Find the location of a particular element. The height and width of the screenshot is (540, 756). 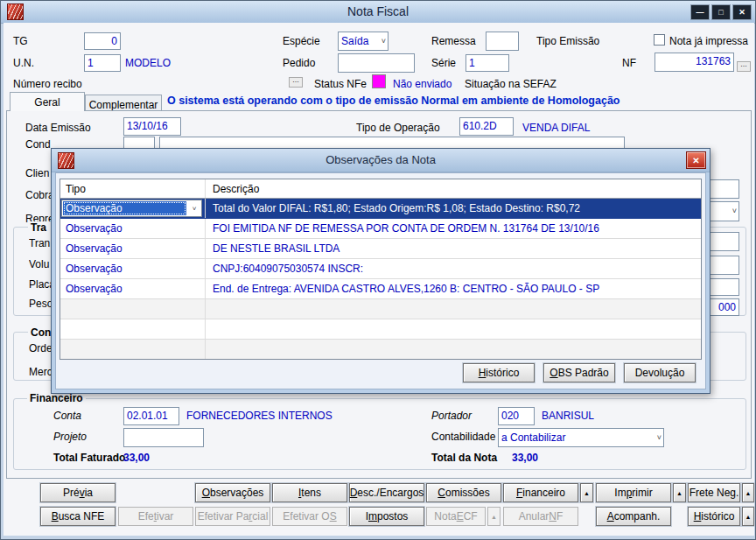

table-row: Observação FOI EMITIDA NF DE REMESSA POR… is located at coordinates (381, 229).